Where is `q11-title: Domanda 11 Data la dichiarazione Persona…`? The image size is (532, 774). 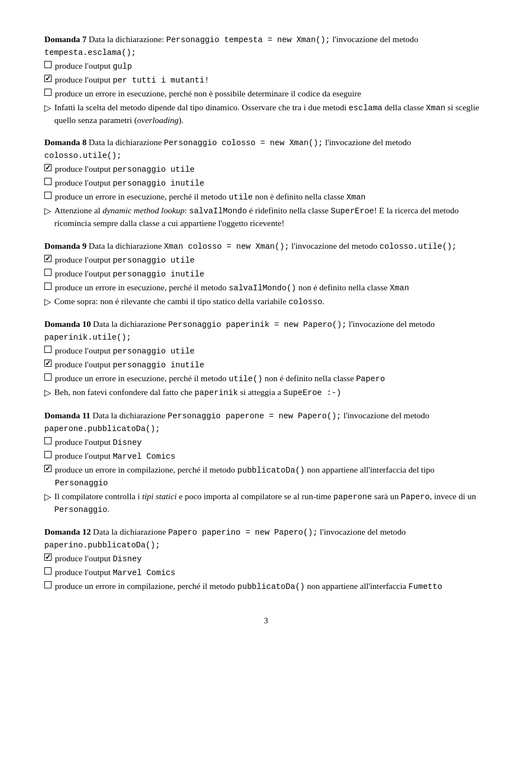 q11-title: Domanda 11 Data la dichiarazione Persona… is located at coordinates (266, 422).